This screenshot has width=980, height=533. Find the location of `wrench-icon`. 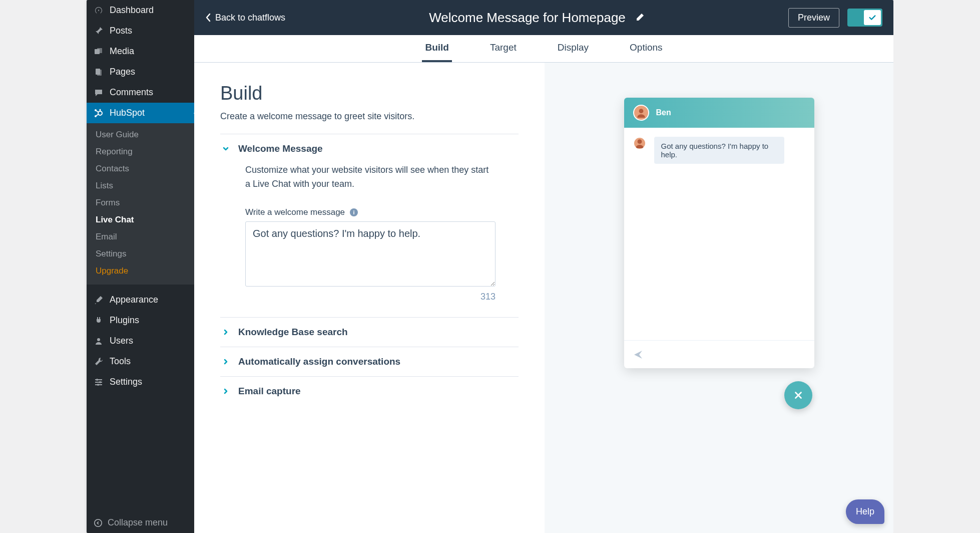

wrench-icon is located at coordinates (99, 362).